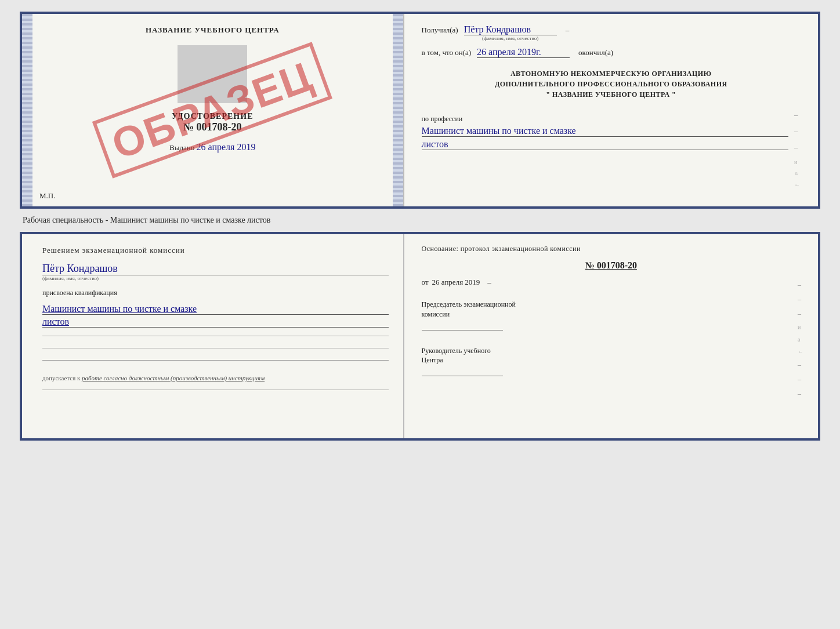 This screenshot has width=840, height=629. I want to click on mp-label: М.П., so click(48, 196).